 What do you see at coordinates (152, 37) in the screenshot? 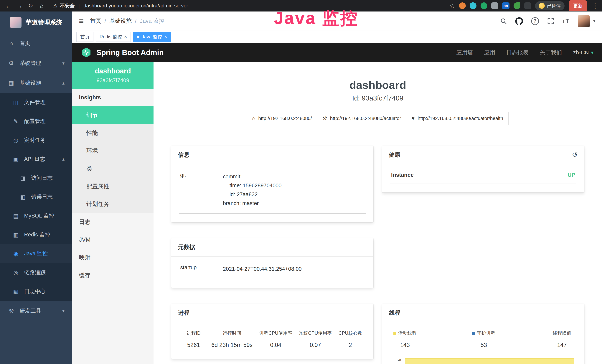
I see `tab-label: Java 监控` at bounding box center [152, 37].